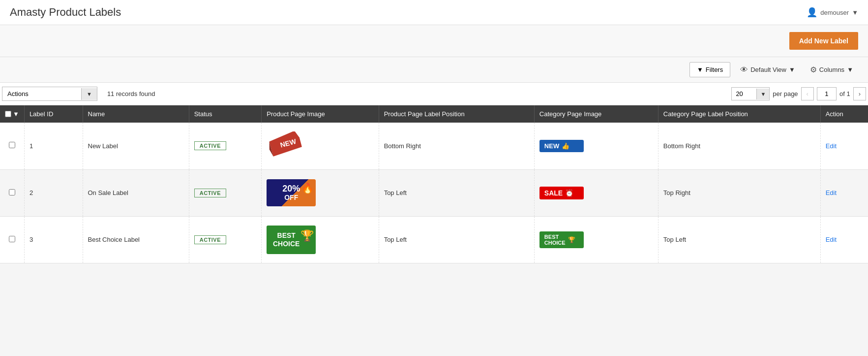 This screenshot has width=868, height=356. What do you see at coordinates (210, 193) in the screenshot?
I see `row2-status-badge: ACTIVE` at bounding box center [210, 193].